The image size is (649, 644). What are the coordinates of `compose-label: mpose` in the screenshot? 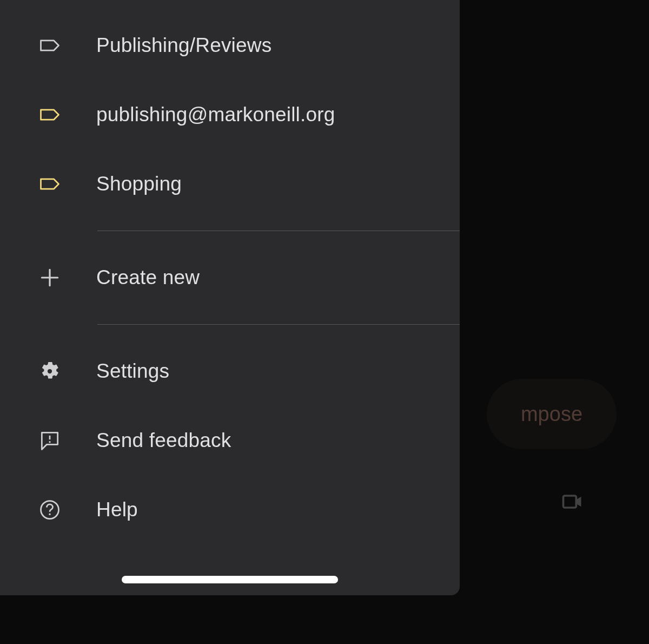 It's located at (552, 415).